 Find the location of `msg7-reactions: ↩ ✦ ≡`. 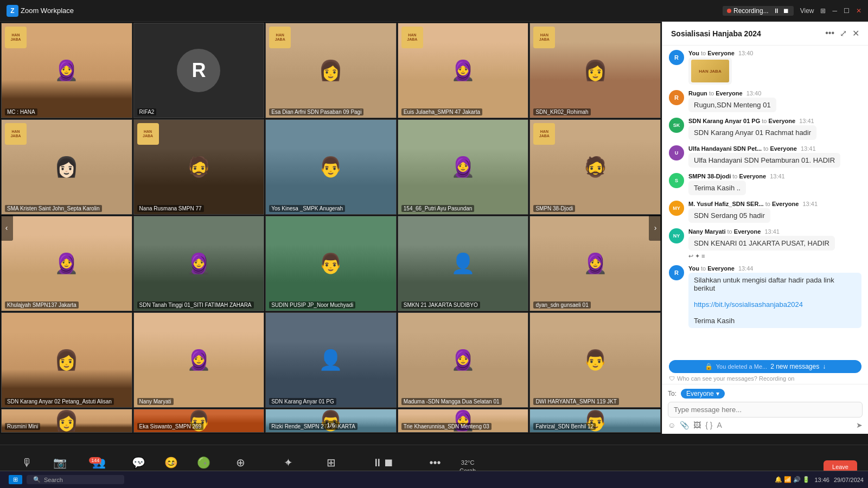

msg7-reactions: ↩ ✦ ≡ is located at coordinates (775, 256).